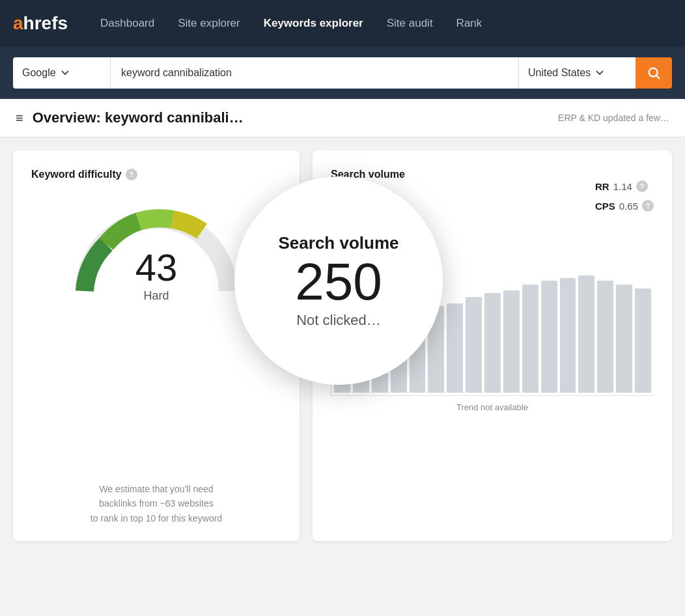 This screenshot has height=616, width=685. Describe the element at coordinates (62, 73) in the screenshot. I see `engine-dropdown: Google` at that location.